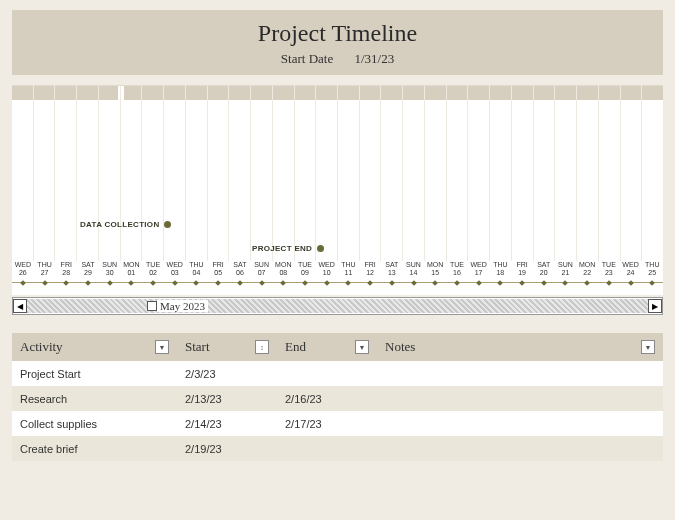 Image resolution: width=675 pixels, height=520 pixels. Describe the element at coordinates (338, 398) in the screenshot. I see `table-row: Research2/13/232/16/23` at that location.